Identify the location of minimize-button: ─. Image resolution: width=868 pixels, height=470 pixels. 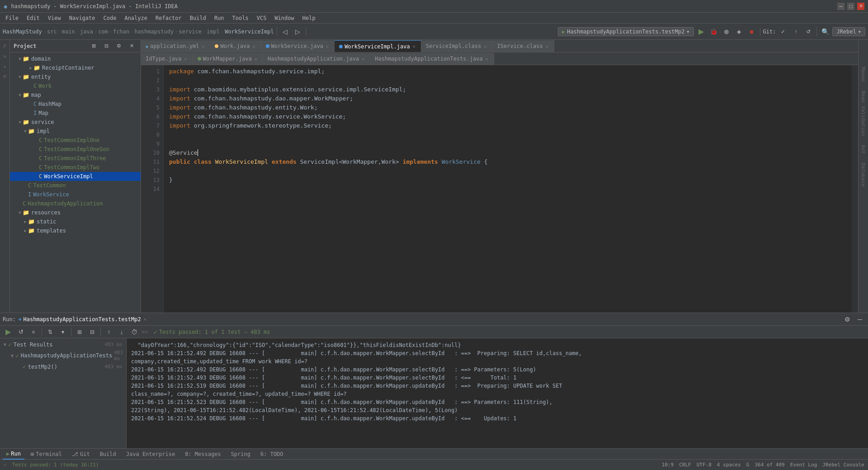
(841, 6).